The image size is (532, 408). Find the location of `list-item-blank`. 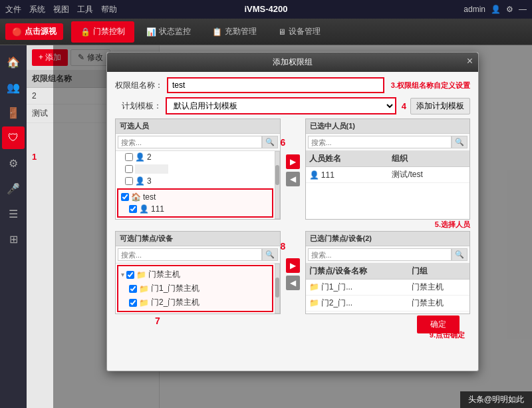

list-item-blank is located at coordinates (196, 169).